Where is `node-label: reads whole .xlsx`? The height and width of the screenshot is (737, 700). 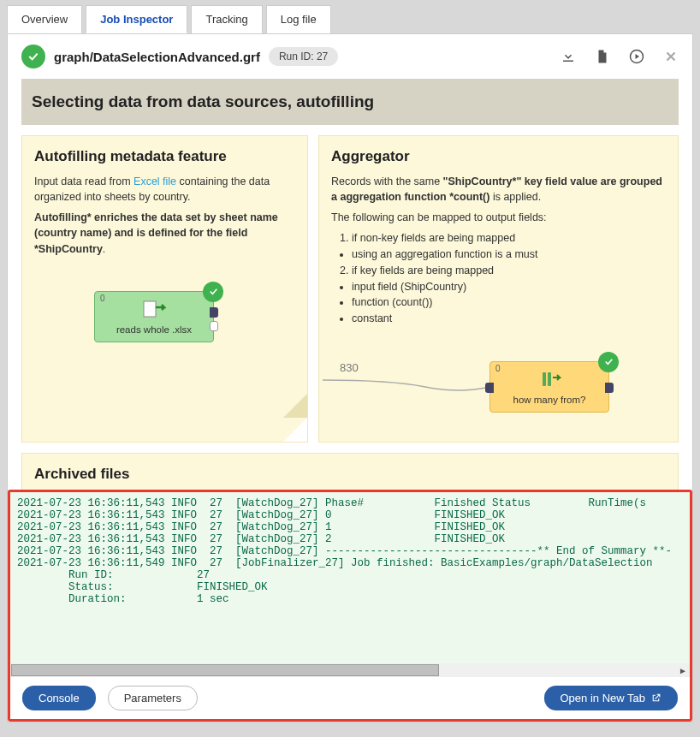
node-label: reads whole .xlsx is located at coordinates (154, 330).